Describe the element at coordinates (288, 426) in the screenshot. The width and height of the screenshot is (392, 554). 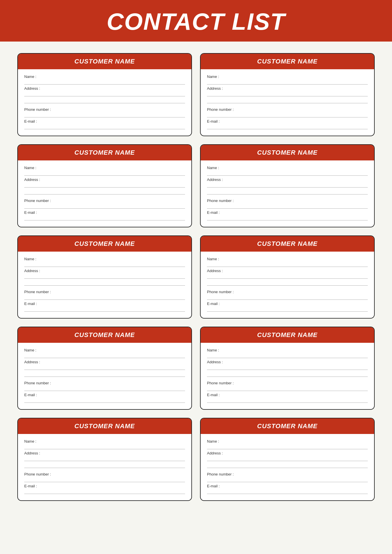
I see `card-header-10: CUSTOMER NAME` at that location.